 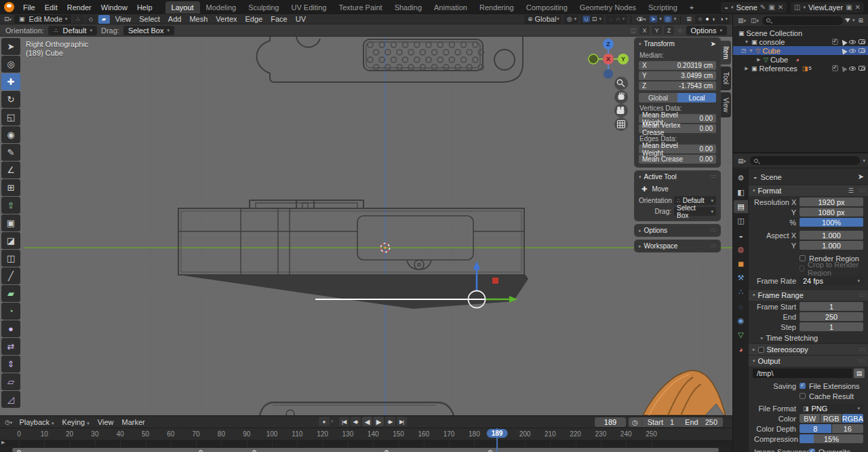 What do you see at coordinates (669, 30) in the screenshot?
I see `mirror-z-button: Z` at bounding box center [669, 30].